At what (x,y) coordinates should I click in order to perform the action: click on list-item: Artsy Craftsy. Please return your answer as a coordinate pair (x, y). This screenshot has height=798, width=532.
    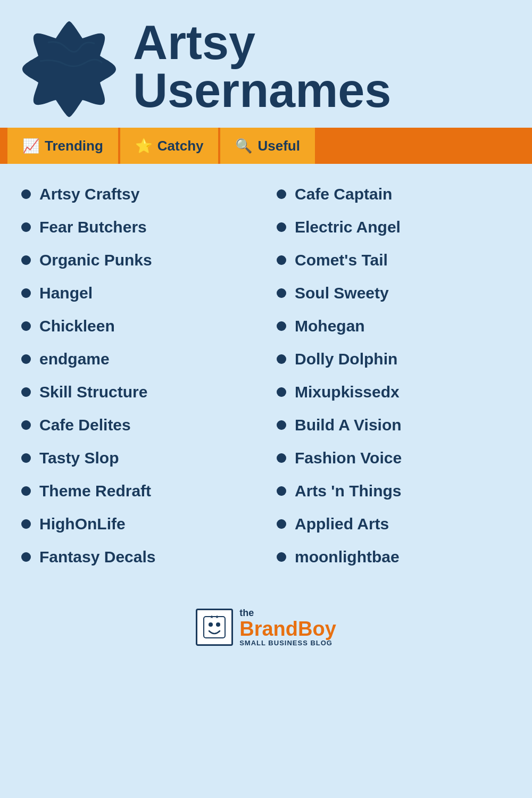
    Looking at the image, I should click on (138, 194).